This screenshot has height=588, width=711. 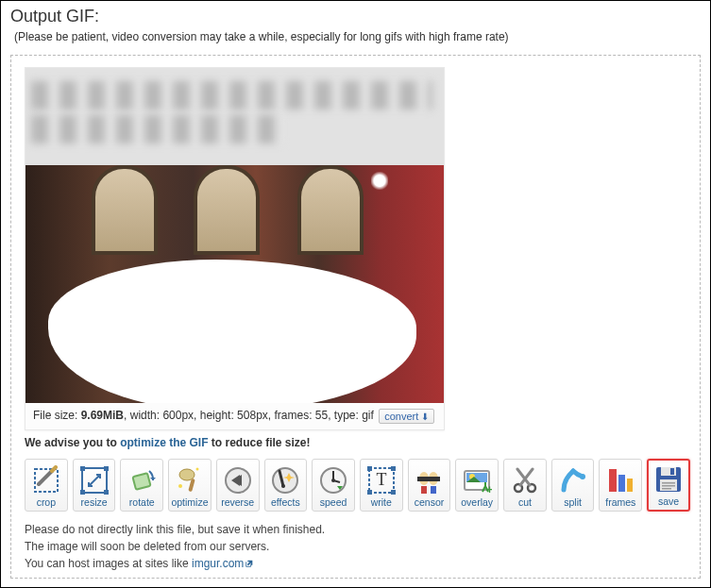 I want to click on note-line-3: You can host images at sites like imgur.…, so click(x=357, y=563).